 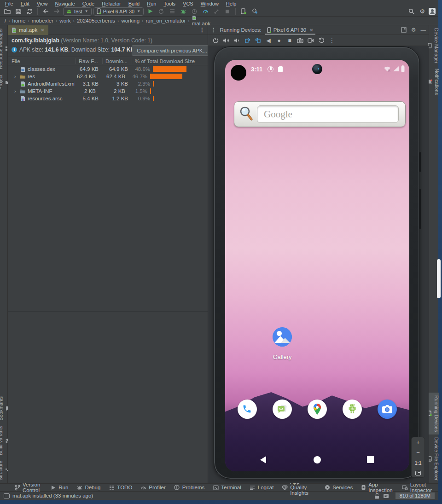 What do you see at coordinates (404, 30) in the screenshot?
I see `float-window-icon` at bounding box center [404, 30].